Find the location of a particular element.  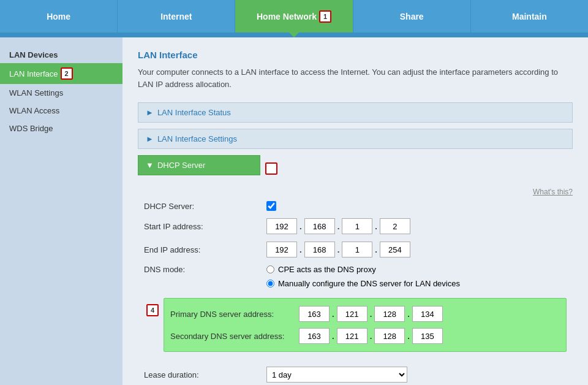

page-description: Your computer connects to a LAN interfac… is located at coordinates (355, 78).